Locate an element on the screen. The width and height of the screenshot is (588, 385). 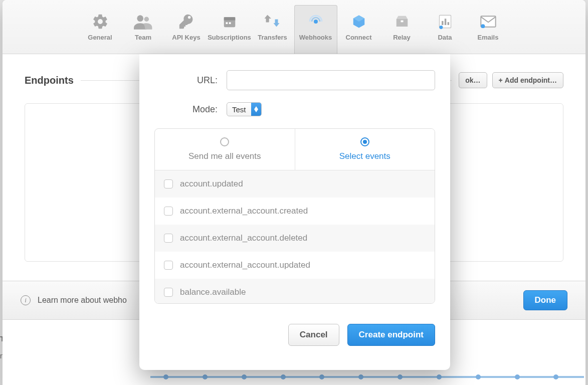
events-tab-select: Select events is located at coordinates (365, 149).